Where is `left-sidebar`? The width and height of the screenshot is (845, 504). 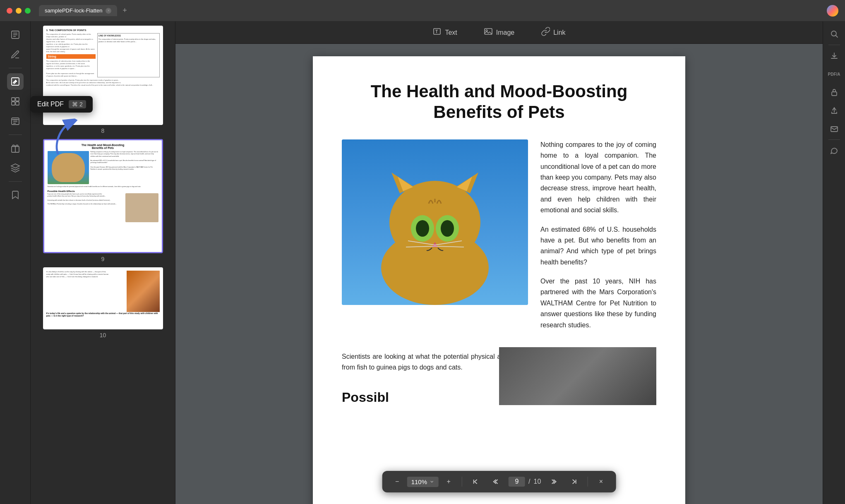 left-sidebar is located at coordinates (15, 263).